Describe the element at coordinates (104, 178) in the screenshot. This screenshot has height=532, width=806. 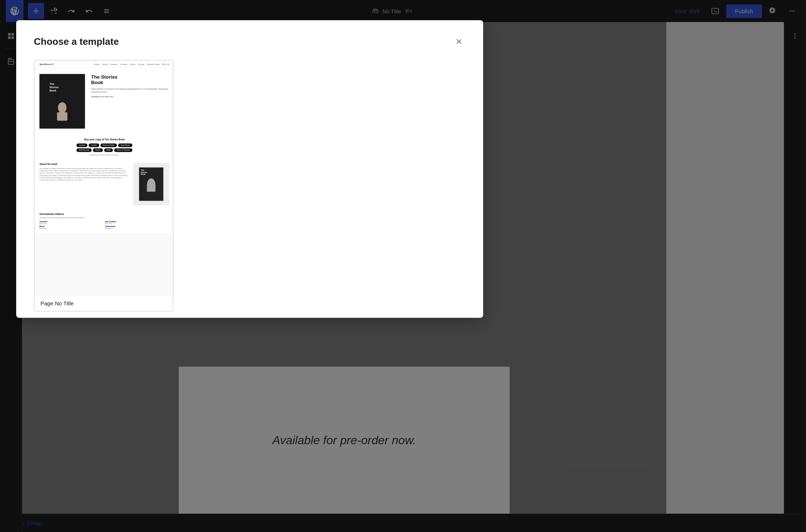
I see `template-preview: WordPress 6.7 About About Careers Contac…` at that location.